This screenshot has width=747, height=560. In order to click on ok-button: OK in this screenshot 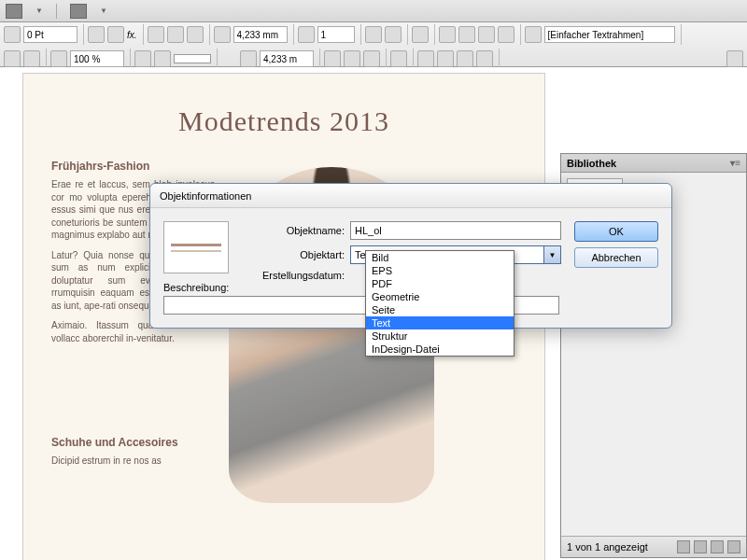, I will do `click(616, 231)`.